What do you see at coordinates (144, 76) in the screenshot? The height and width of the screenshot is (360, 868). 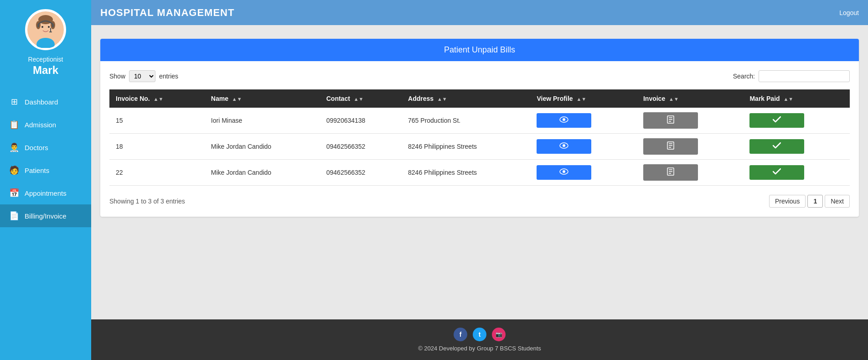 I see `show-entries-control: Show 10 25 50 100 entries` at bounding box center [144, 76].